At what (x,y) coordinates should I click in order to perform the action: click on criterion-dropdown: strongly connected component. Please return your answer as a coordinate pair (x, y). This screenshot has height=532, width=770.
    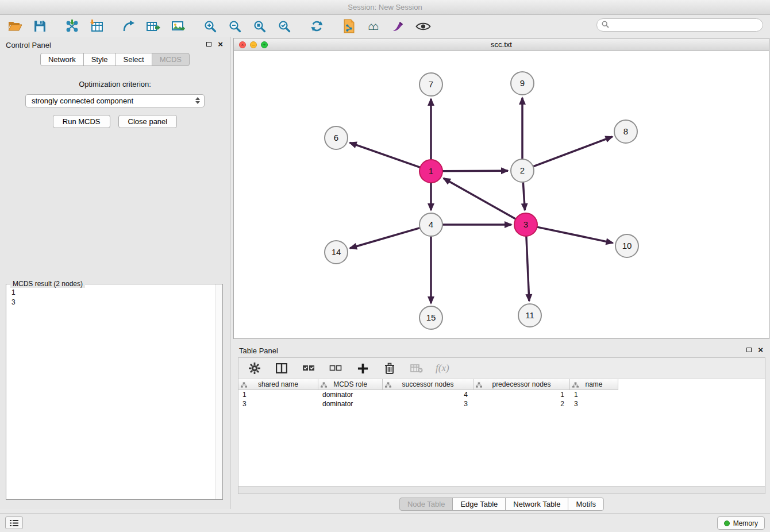
    Looking at the image, I should click on (115, 101).